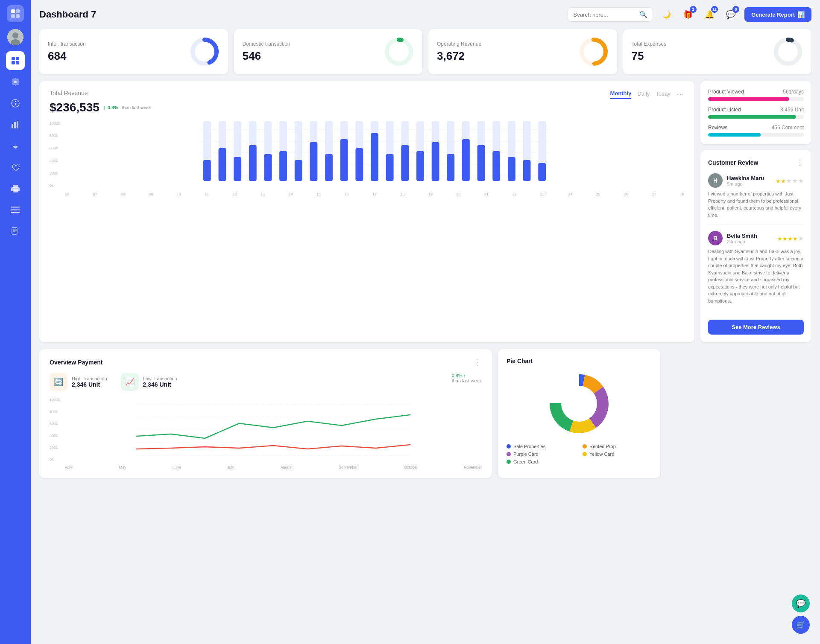 Image resolution: width=820 pixels, height=644 pixels. Describe the element at coordinates (667, 15) in the screenshot. I see `dark-mode-btn: 🌙` at that location.